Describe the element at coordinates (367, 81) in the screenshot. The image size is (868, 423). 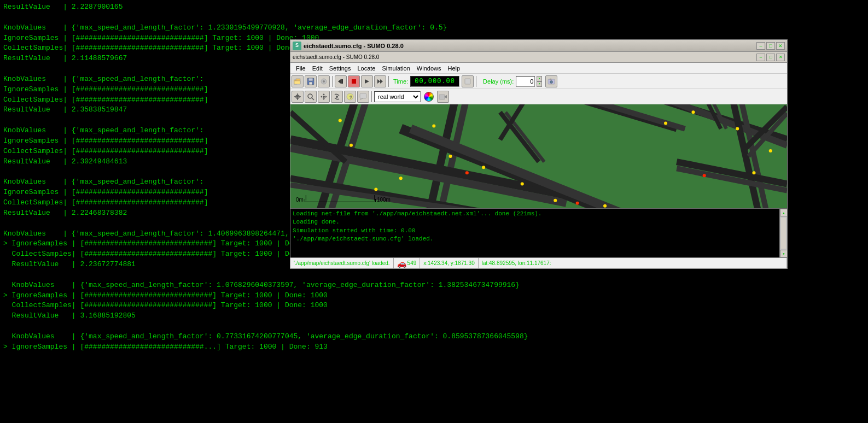
I see `step-button` at that location.